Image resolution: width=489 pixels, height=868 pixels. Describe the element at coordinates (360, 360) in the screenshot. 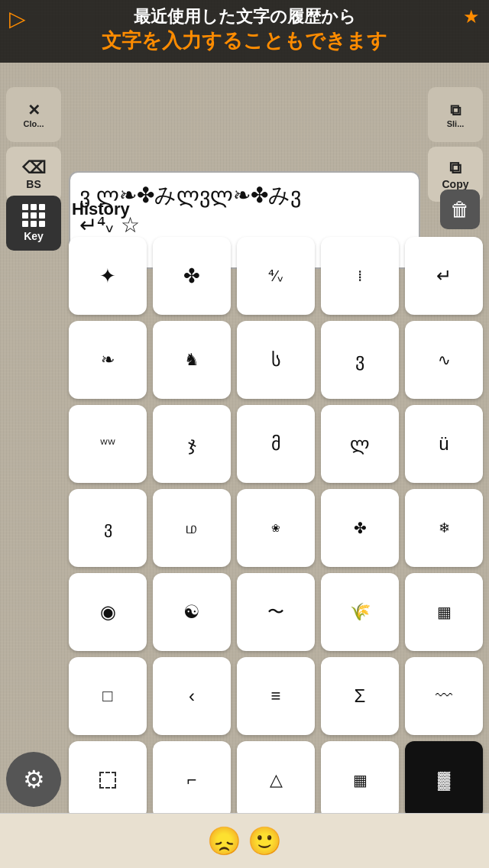

I see `symbol-btn-georgian2: ვ` at that location.